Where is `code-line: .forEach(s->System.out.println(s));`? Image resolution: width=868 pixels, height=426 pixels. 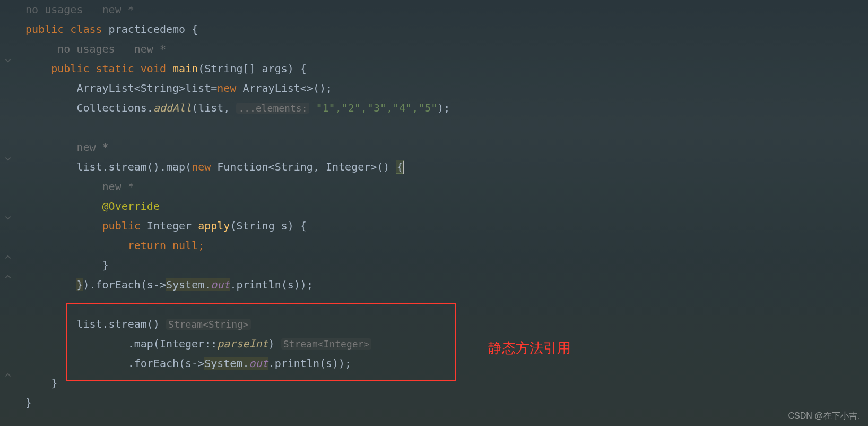 code-line: .forEach(s->System.out.println(s)); is located at coordinates (444, 363).